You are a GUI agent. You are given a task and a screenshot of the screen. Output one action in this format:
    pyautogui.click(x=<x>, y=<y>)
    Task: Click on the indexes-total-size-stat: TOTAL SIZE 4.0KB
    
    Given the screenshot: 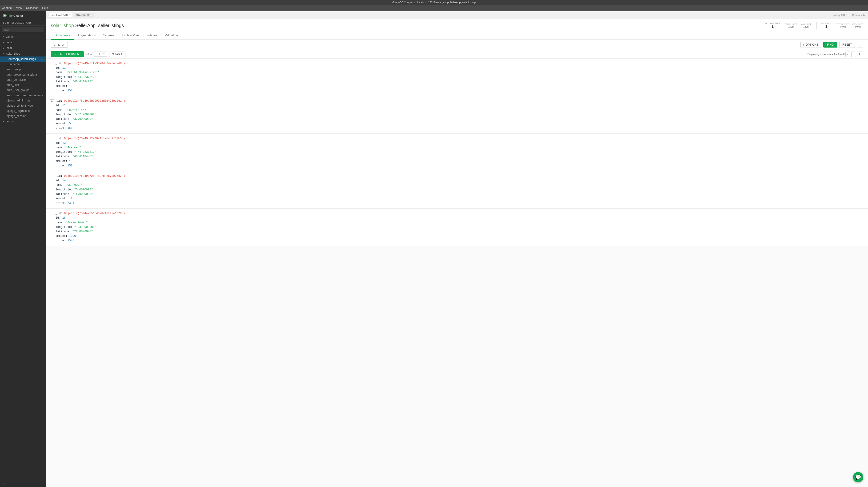 What is the action you would take?
    pyautogui.click(x=843, y=26)
    